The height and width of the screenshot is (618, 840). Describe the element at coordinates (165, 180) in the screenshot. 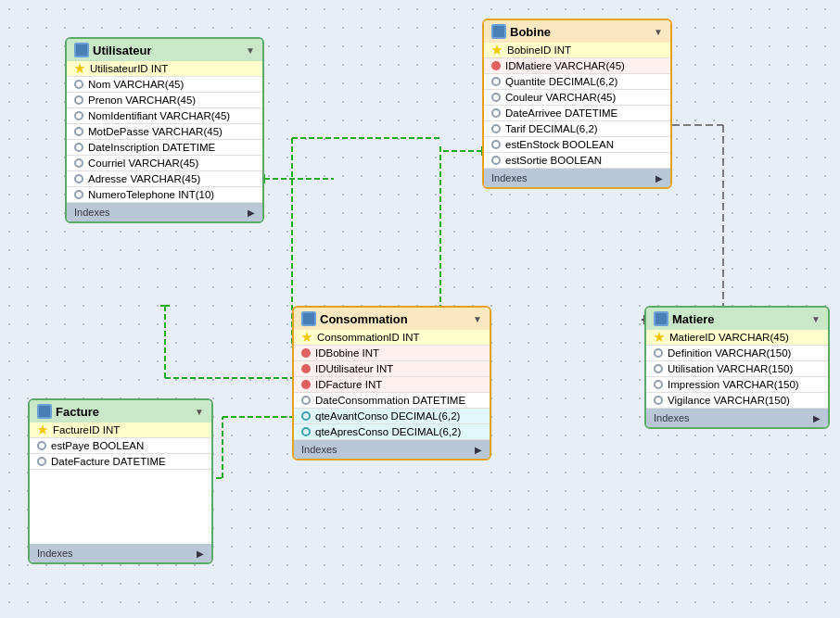

I see `field-row: Adresse VARCHAR(45)` at that location.